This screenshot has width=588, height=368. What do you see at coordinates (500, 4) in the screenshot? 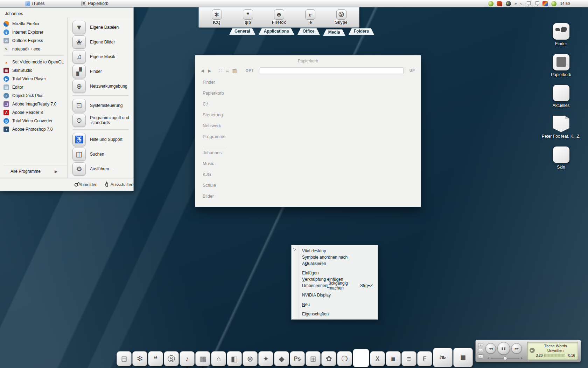
I see `dragon-icon` at bounding box center [500, 4].